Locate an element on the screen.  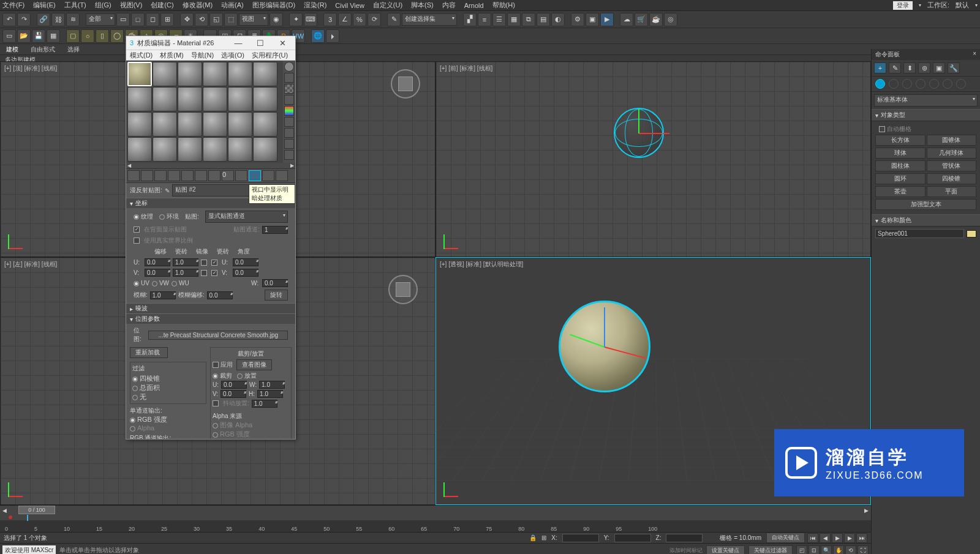
time-slider-left-icon: ◀ is located at coordinates (5, 511).